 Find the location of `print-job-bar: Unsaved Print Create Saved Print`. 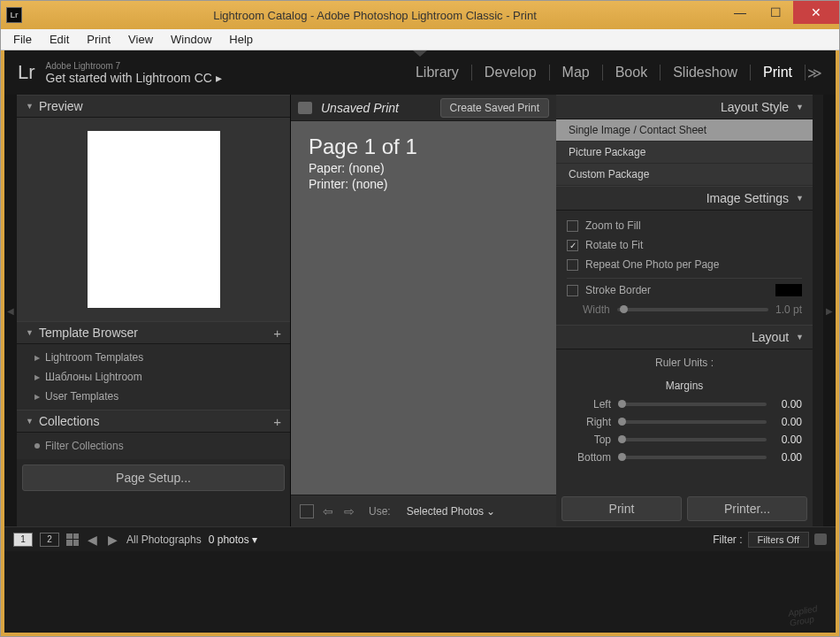

print-job-bar: Unsaved Print Create Saved Print is located at coordinates (424, 108).